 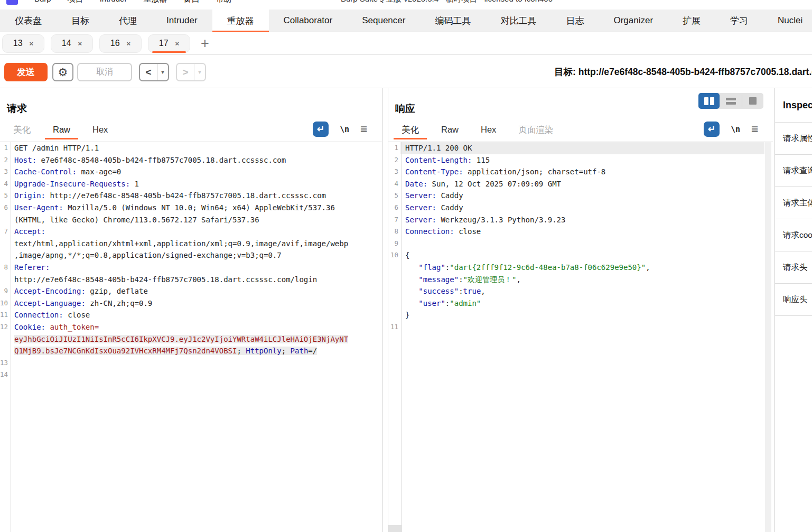 I want to click on main-tab-Intruder: Intruder, so click(x=182, y=21).